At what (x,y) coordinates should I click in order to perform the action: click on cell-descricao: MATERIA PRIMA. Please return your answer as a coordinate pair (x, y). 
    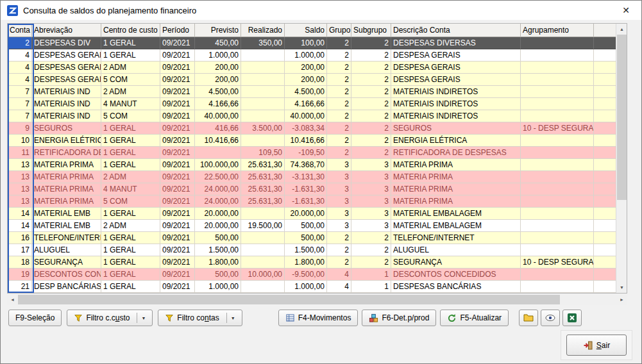
    Looking at the image, I should click on (456, 177).